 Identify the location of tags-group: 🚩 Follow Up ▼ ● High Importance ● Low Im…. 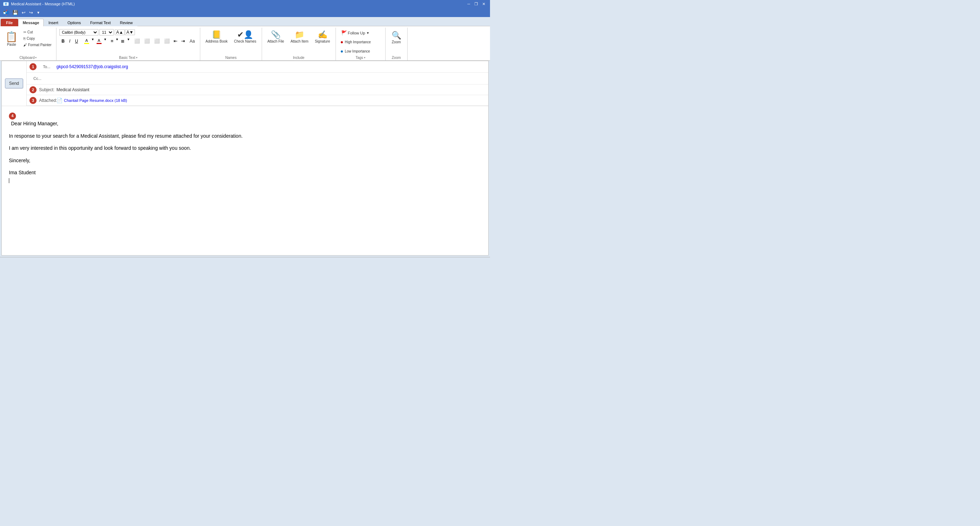
(361, 44).